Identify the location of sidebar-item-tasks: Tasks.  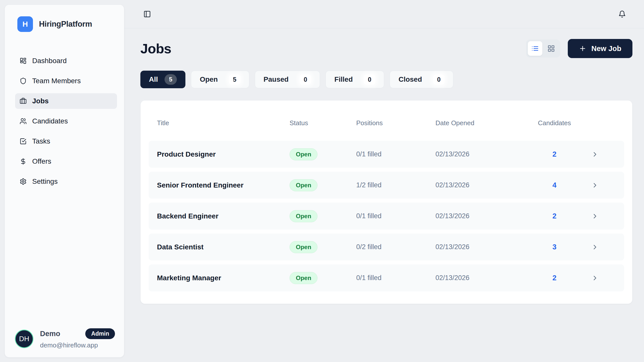
(66, 141).